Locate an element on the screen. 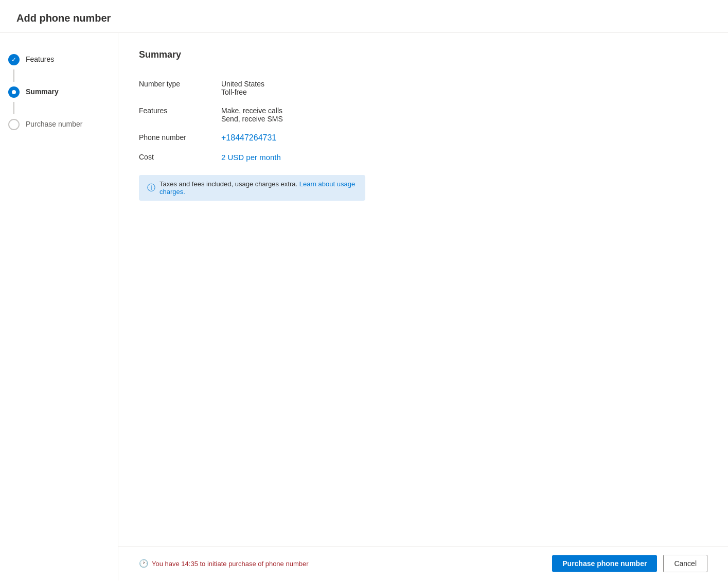 The width and height of the screenshot is (728, 581). number-type-kind: Toll-free is located at coordinates (243, 92).